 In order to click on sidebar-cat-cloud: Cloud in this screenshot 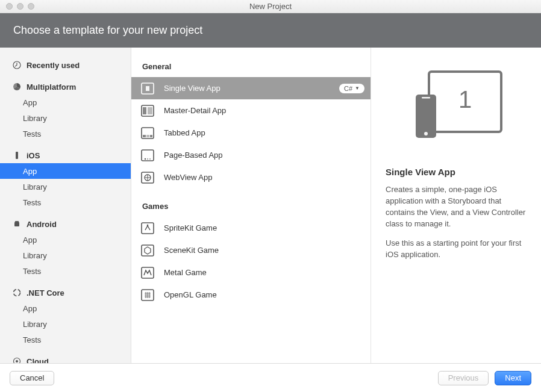, I will do `click(65, 358)`.